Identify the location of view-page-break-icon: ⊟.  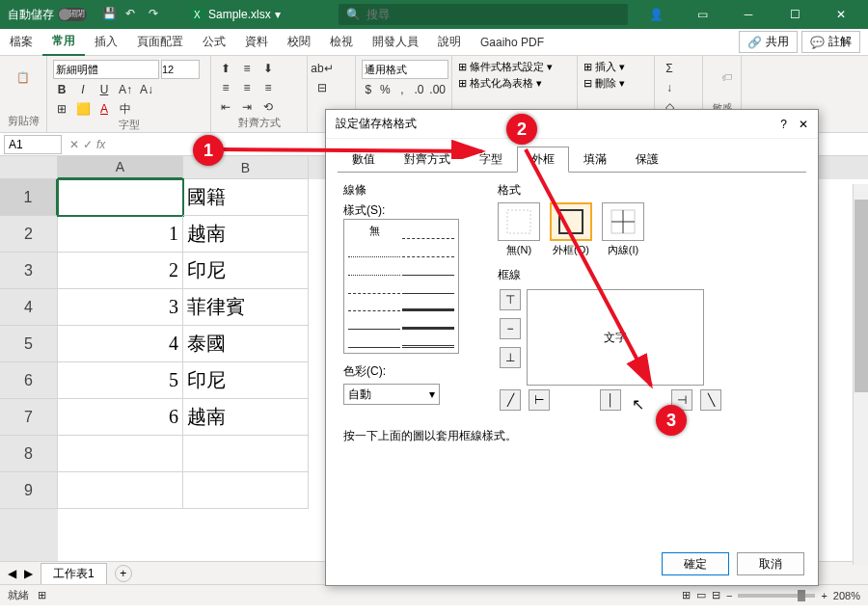
(716, 596).